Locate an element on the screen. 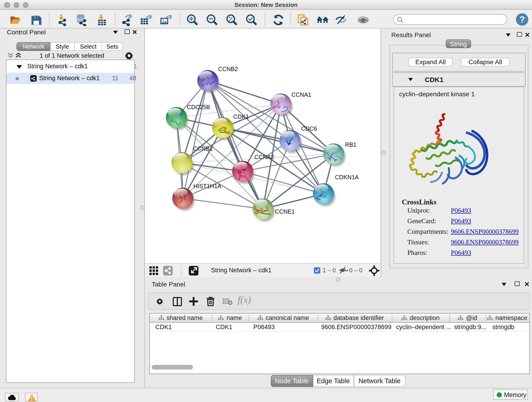 The image size is (532, 402). svg-text: CCNA2 is located at coordinates (264, 157).